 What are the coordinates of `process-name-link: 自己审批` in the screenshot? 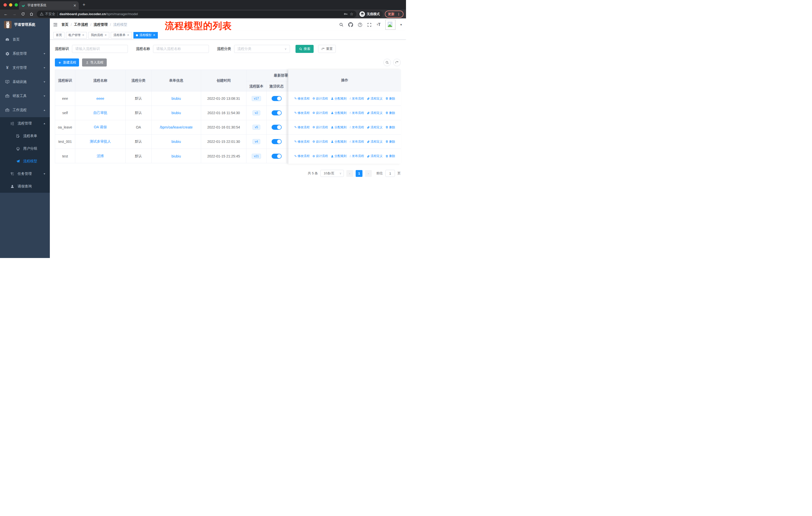 It's located at (100, 113).